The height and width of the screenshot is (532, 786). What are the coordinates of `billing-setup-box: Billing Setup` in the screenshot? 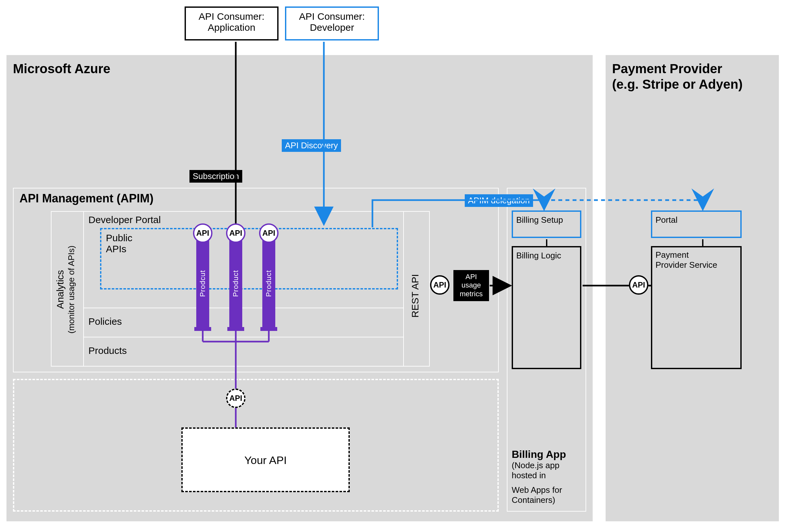 It's located at (547, 224).